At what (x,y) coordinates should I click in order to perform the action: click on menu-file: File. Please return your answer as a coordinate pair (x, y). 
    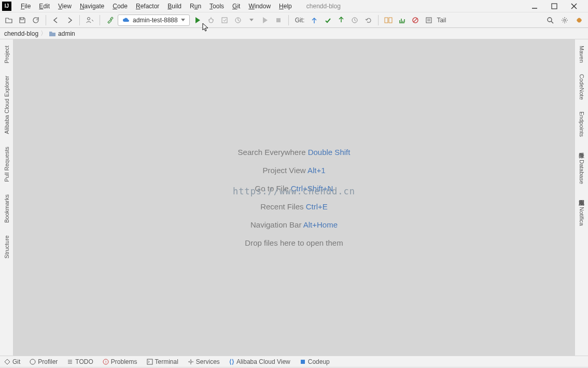
    Looking at the image, I should click on (26, 6).